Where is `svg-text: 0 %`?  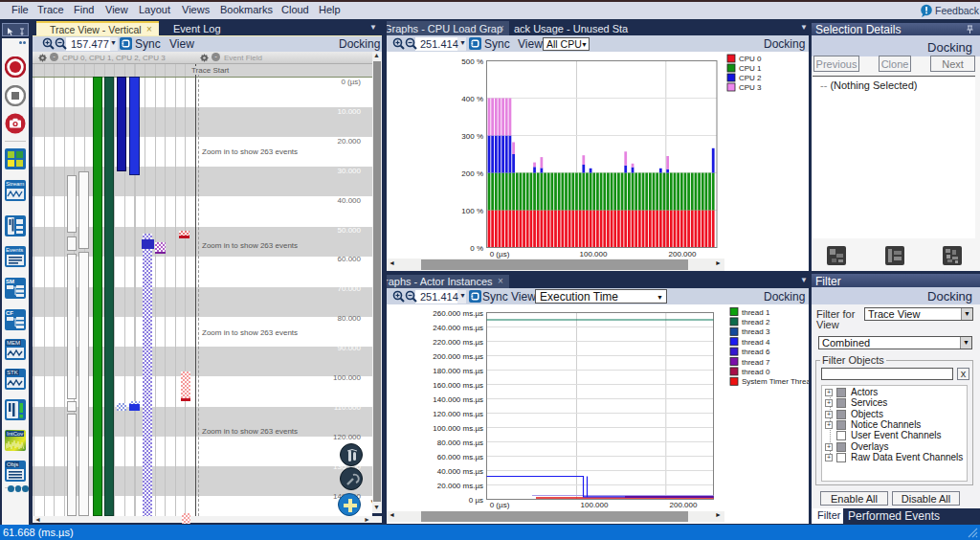 svg-text: 0 % is located at coordinates (477, 249).